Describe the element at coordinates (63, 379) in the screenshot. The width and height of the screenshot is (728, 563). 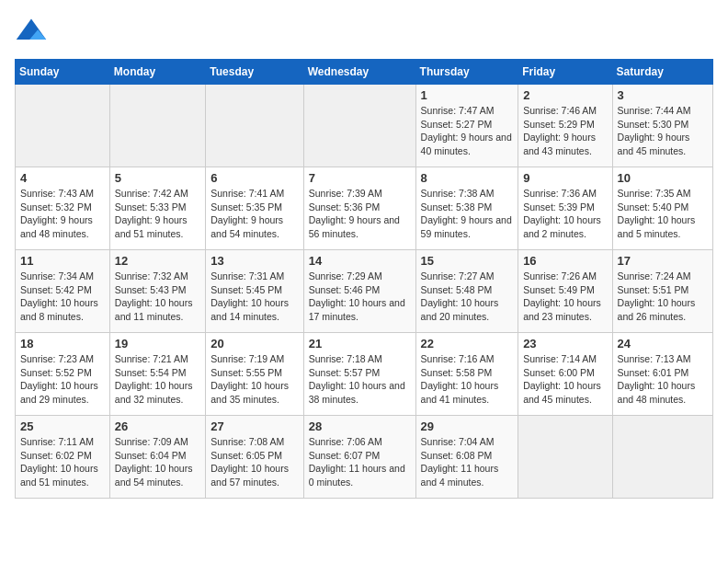
I see `day-content: Sunrise: 7:23 AM Sunset: 5:52 PM Dayligh…` at that location.